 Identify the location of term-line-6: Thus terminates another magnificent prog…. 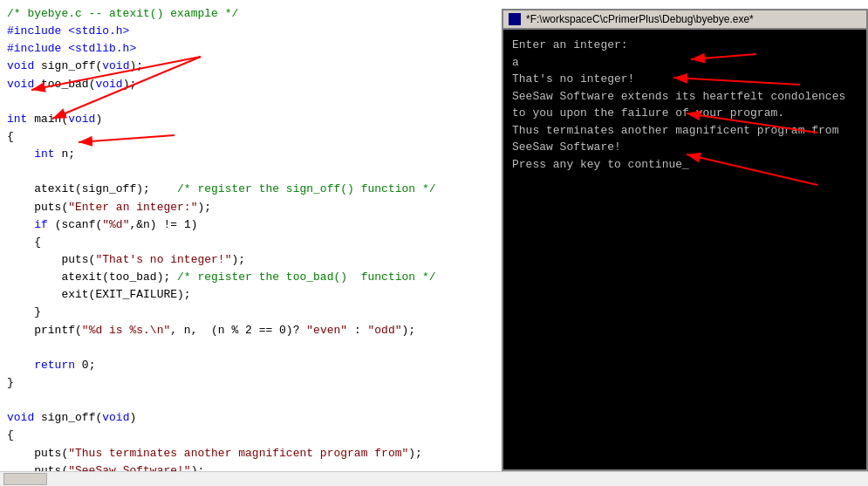
(685, 131).